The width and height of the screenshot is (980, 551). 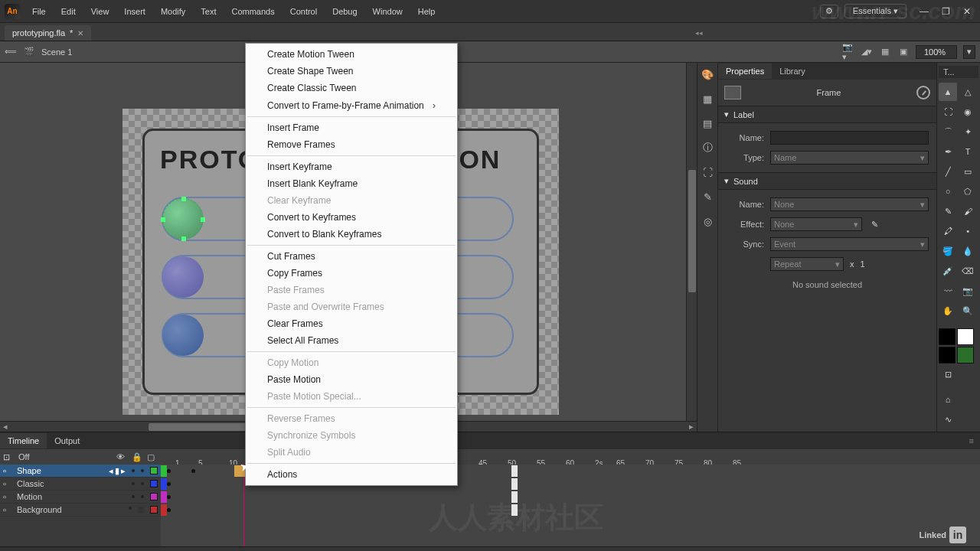 I want to click on snap-icon: ▣, so click(x=903, y=52).